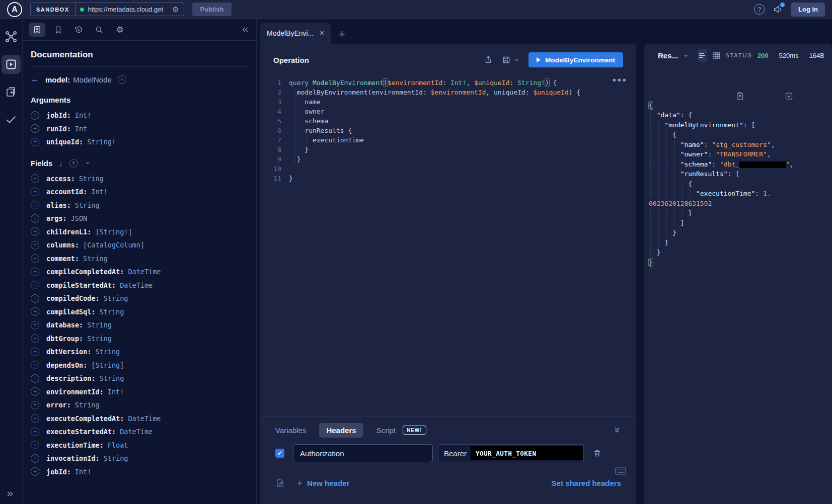  What do you see at coordinates (139, 352) in the screenshot?
I see `field-row: +dbtVersion:String` at bounding box center [139, 352].